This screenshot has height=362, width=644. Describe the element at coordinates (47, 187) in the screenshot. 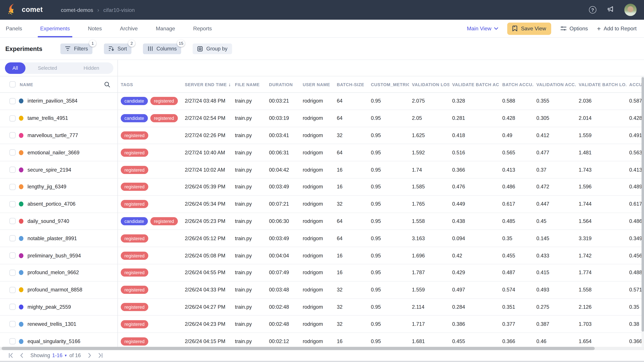

I see `experiment-name: lengthy_jig_6349` at that location.